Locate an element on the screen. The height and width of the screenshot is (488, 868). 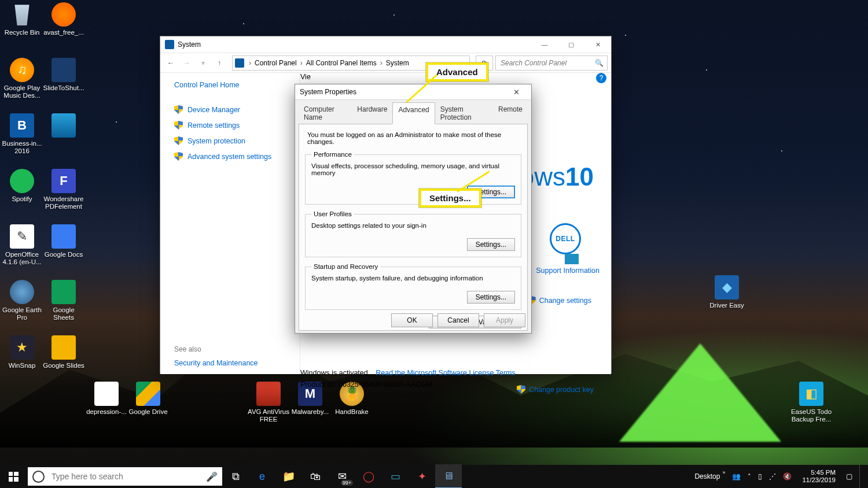
tab-system-protection: System Protection is located at coordinates (464, 113).